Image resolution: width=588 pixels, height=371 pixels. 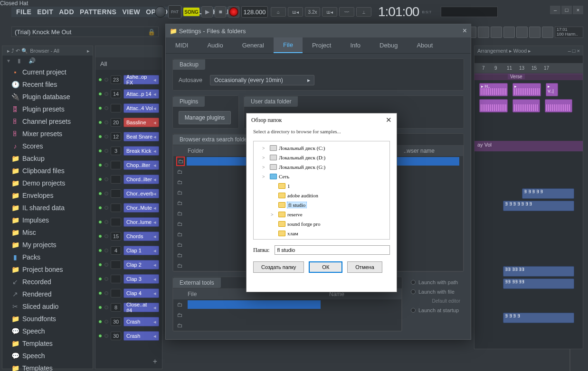 What do you see at coordinates (47, 269) in the screenshot?
I see `browser-item: 📁Project bones` at bounding box center [47, 269].